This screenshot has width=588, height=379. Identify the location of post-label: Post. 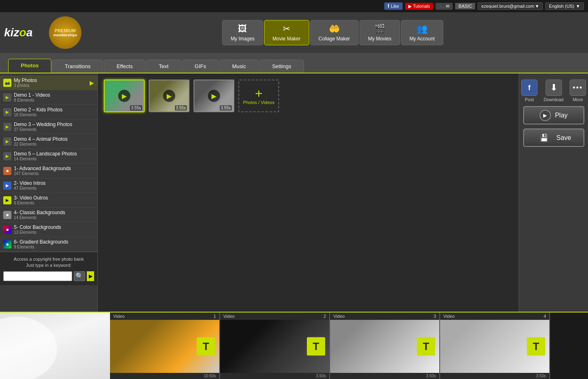
(529, 100).